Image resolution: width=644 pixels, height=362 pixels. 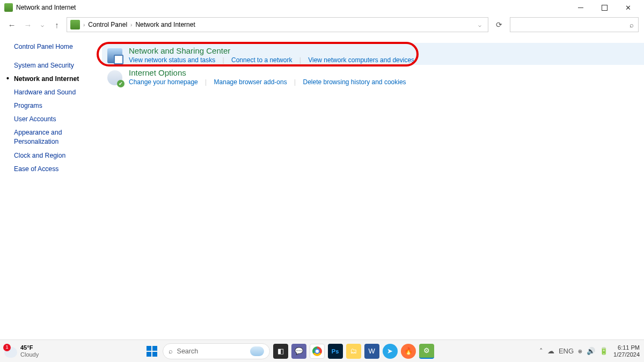 What do you see at coordinates (272, 60) in the screenshot?
I see `section-links: View network status and tasks | Connect …` at bounding box center [272, 60].